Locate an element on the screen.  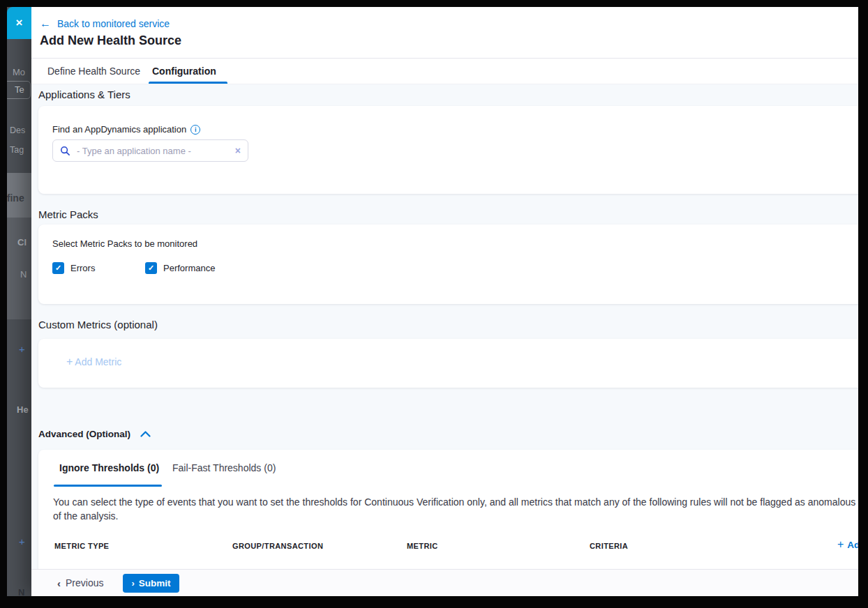
previous-button: ‹ Previous is located at coordinates (80, 583).